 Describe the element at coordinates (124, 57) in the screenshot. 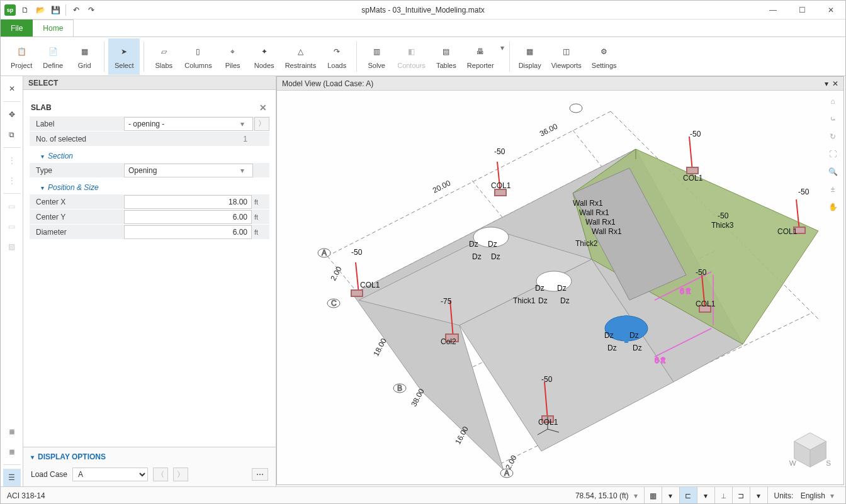

I see `ribbon-select: ➤Select` at that location.